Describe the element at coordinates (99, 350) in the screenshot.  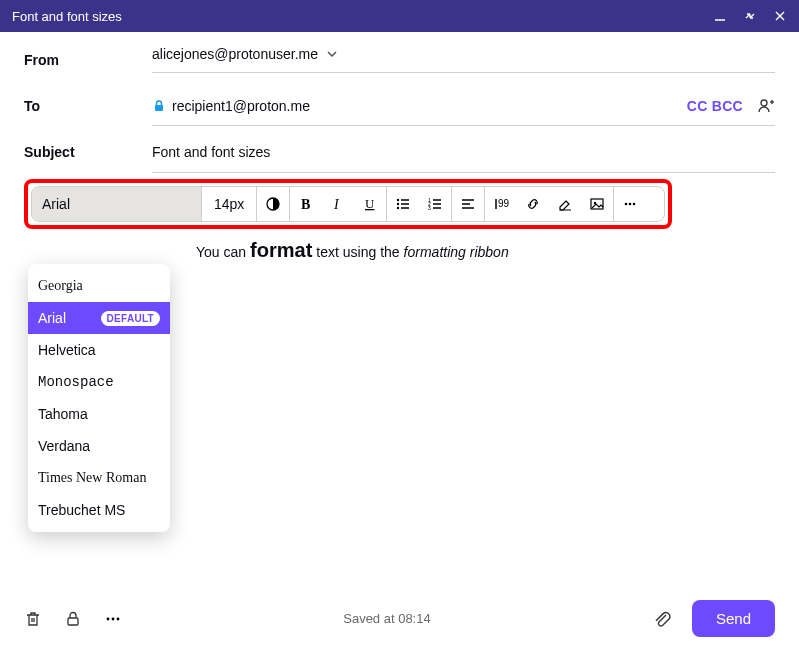
I see `font-option-helvetica: Helvetica` at that location.